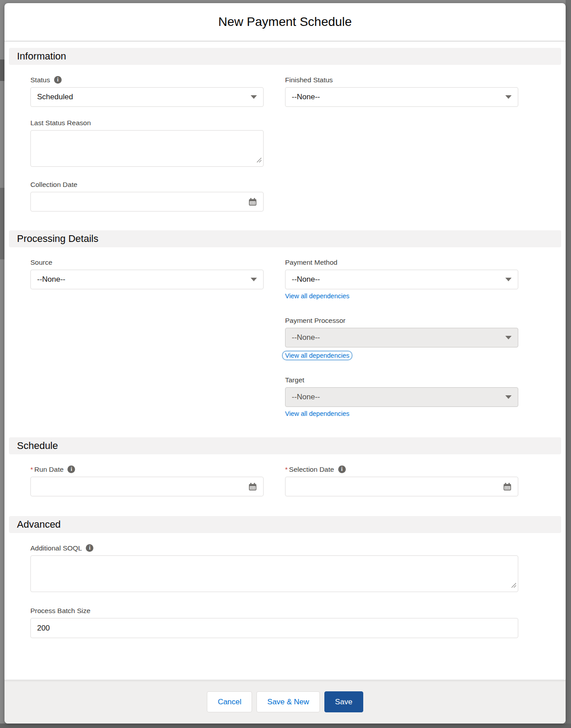 This screenshot has width=571, height=728. What do you see at coordinates (399, 397) in the screenshot?
I see `target-select-value: --None--` at bounding box center [399, 397].